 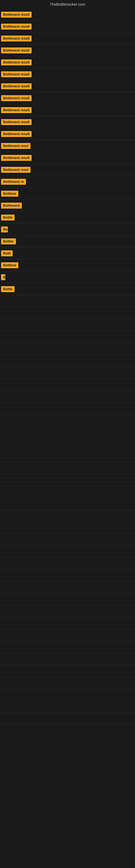 What do you see at coordinates (68, 206) in the screenshot?
I see `list-item: Bottleneck` at bounding box center [68, 206].